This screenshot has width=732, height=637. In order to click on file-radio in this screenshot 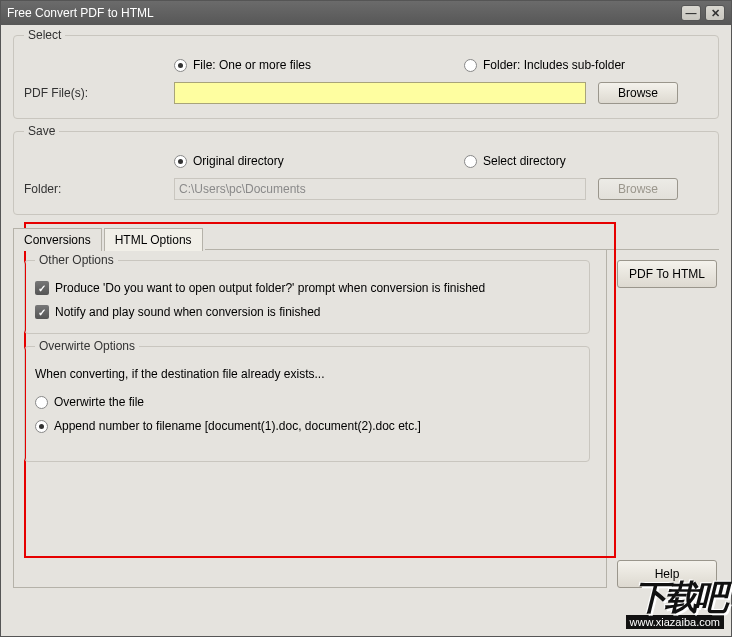, I will do `click(180, 66)`.